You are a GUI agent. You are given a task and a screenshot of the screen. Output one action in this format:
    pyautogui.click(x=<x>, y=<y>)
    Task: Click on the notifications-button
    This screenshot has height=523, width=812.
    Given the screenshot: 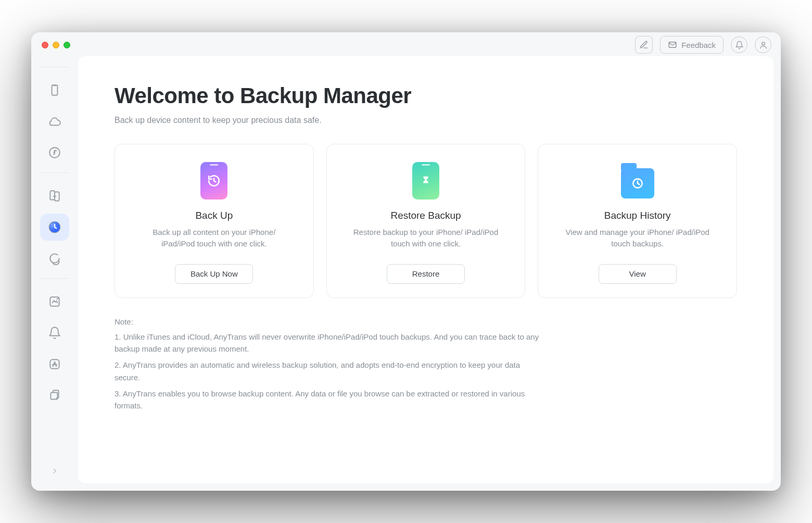 What is the action you would take?
    pyautogui.click(x=739, y=45)
    